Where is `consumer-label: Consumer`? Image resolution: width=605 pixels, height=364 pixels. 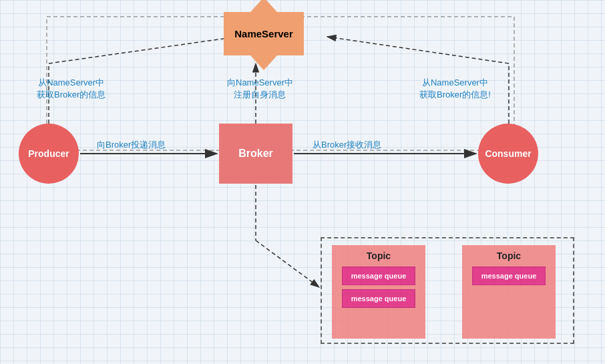
consumer-label: Consumer is located at coordinates (508, 154).